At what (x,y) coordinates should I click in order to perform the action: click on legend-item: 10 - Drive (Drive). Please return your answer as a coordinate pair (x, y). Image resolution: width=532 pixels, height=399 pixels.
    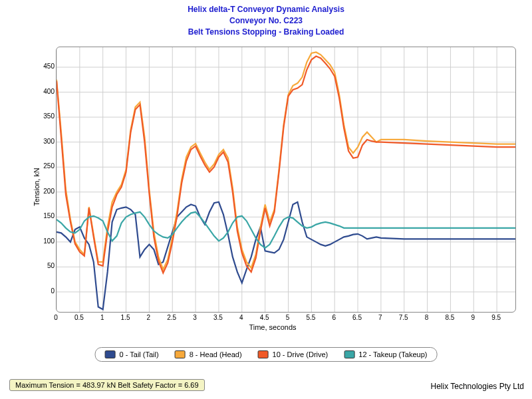
    Looking at the image, I should click on (293, 354).